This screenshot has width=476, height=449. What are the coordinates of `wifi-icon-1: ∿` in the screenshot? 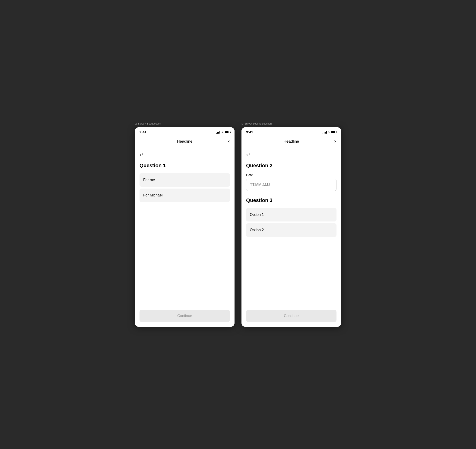 It's located at (222, 132).